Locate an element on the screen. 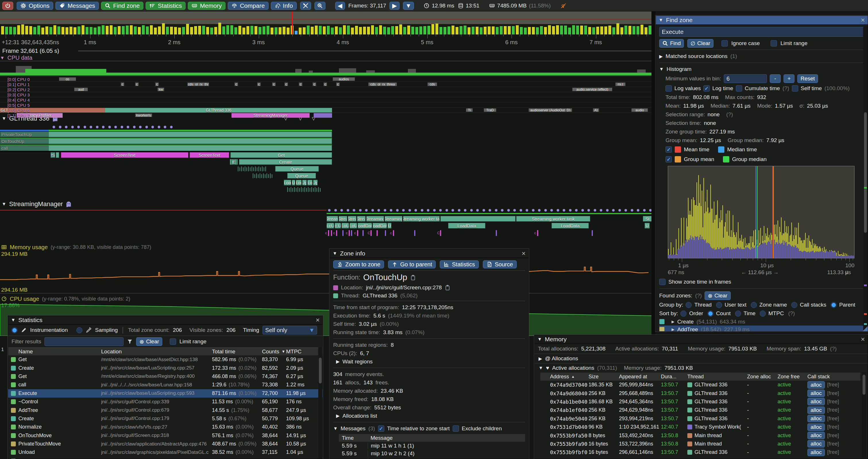 The width and height of the screenshot is (868, 459). memory-title-bar: ▼Memory× is located at coordinates (701, 339).